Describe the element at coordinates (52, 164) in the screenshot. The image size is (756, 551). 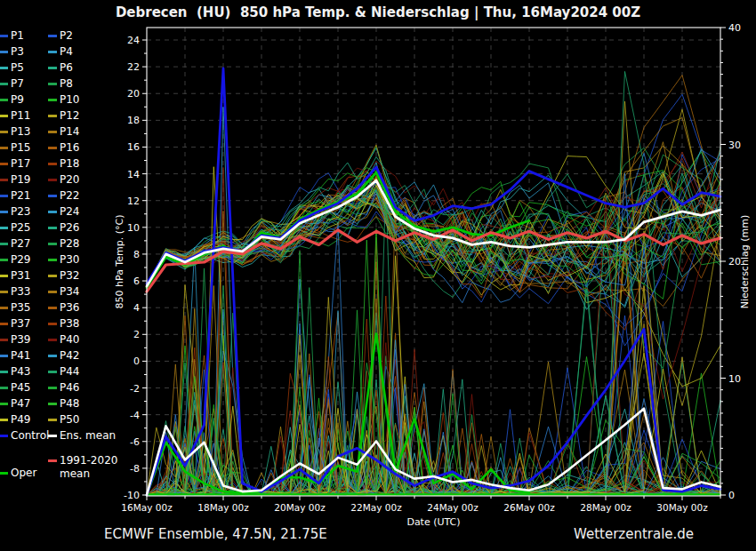
I see `legend-item-p18-swatch` at that location.